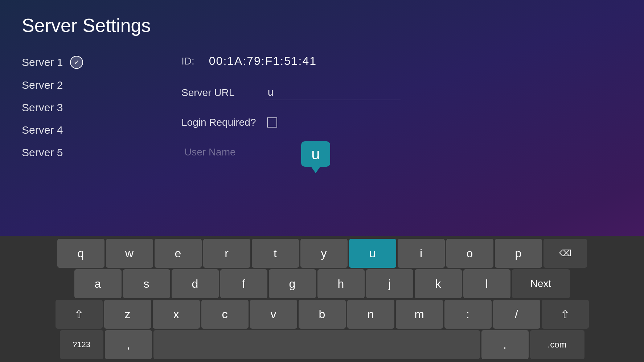 The width and height of the screenshot is (644, 362). I want to click on key-m: m, so click(419, 314).